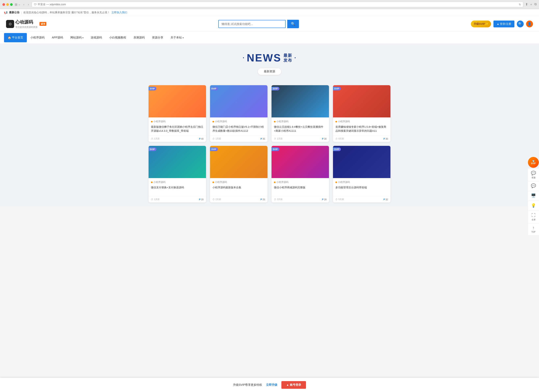  I want to click on sidebar-item-miniprogram: 小程序源码, so click(38, 38).